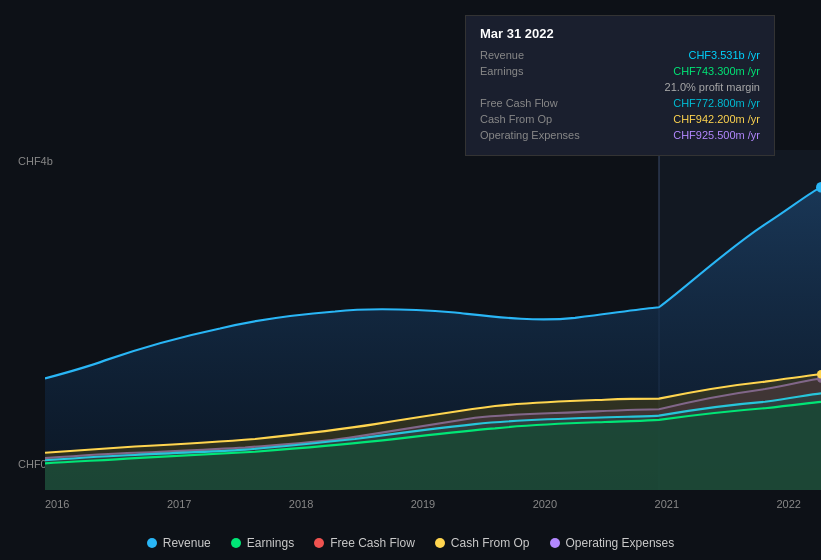 Image resolution: width=821 pixels, height=560 pixels. What do you see at coordinates (712, 87) in the screenshot?
I see `profit-margin-value: 21.0% profit margin` at bounding box center [712, 87].